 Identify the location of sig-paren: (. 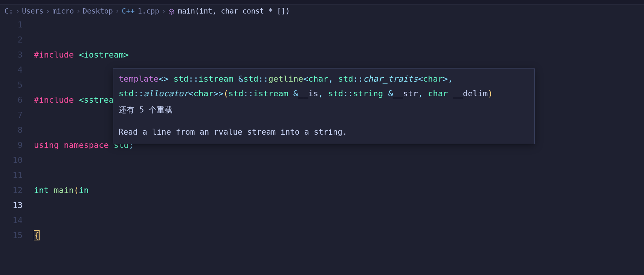
(226, 93).